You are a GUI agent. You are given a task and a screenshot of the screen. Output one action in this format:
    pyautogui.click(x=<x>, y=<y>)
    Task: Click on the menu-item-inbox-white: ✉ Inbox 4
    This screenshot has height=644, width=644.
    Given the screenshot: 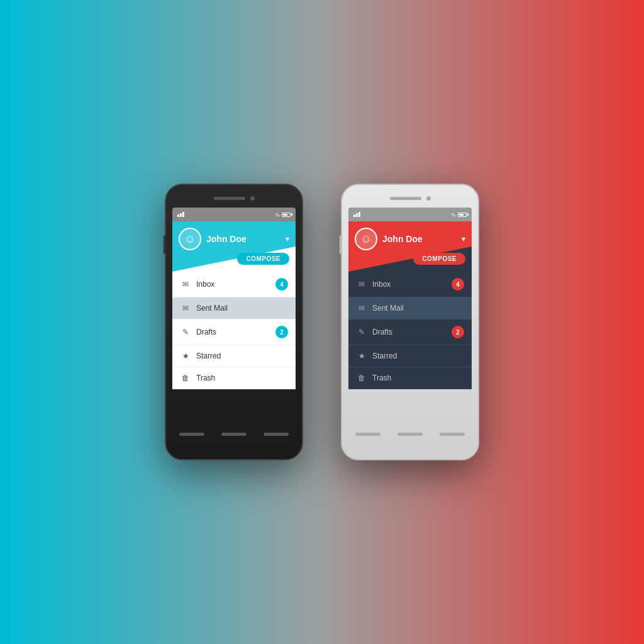 What is the action you would take?
    pyautogui.click(x=410, y=284)
    